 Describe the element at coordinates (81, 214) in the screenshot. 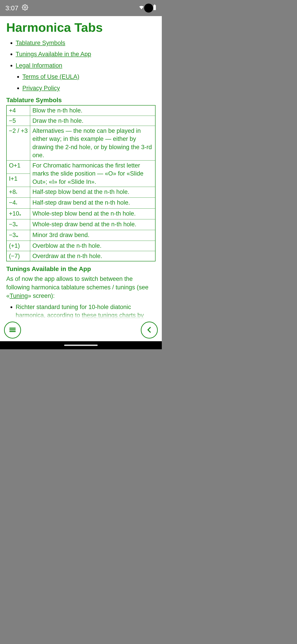

I see `table-row: +10**Whole-step blow bend at the n-th ho…` at that location.